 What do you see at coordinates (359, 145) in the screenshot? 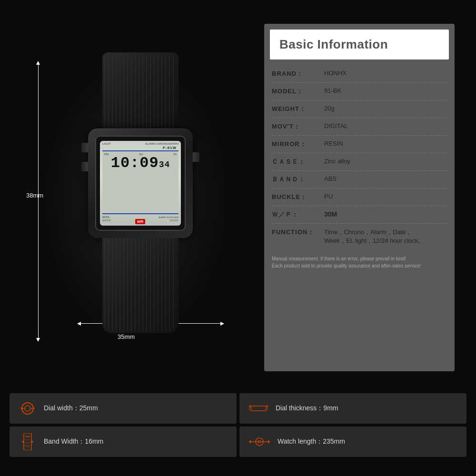
I see `row-mirror: MIRROR： RESIN` at bounding box center [359, 145].